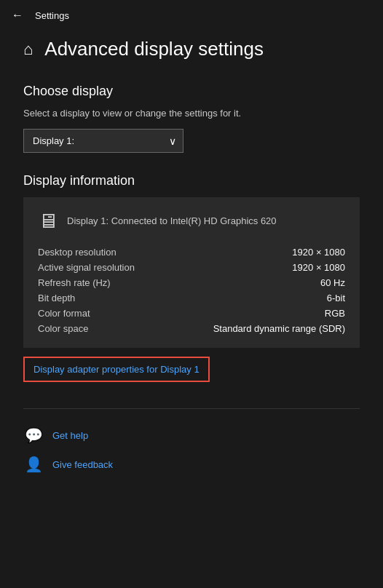  What do you see at coordinates (100, 298) in the screenshot?
I see `row-label-3: Bit depth` at bounding box center [100, 298].